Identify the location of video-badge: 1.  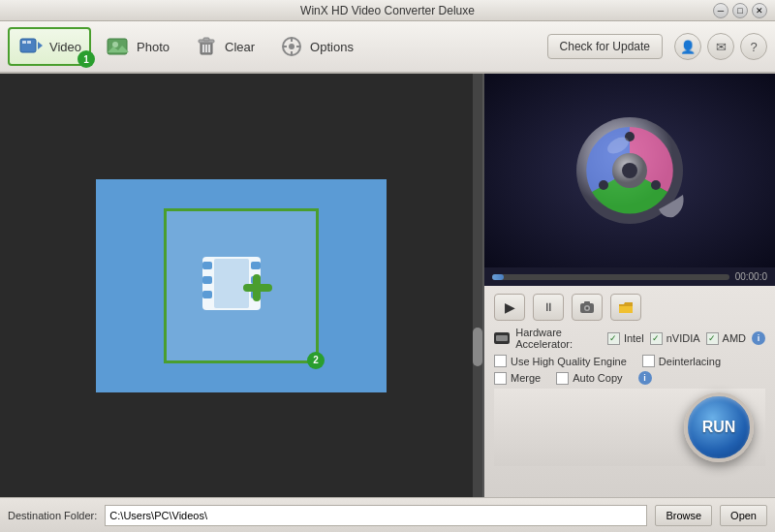
(86, 59).